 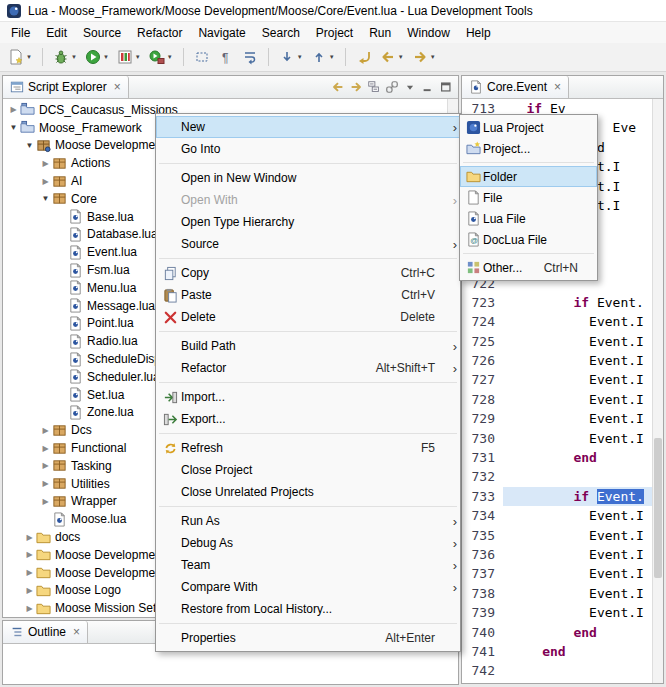 What do you see at coordinates (281, 33) in the screenshot?
I see `menubar-item-search: Search` at bounding box center [281, 33].